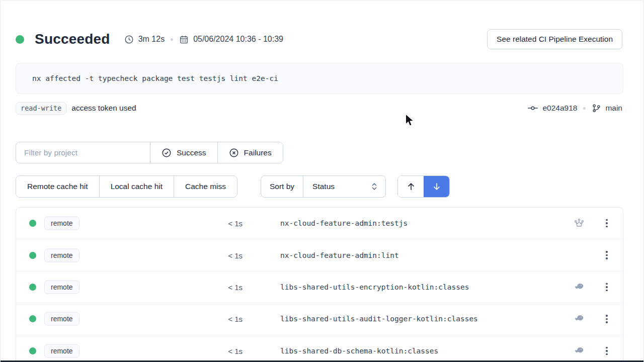 Image resolution: width=644 pixels, height=362 pixels. I want to click on task-name: nx-cloud-feature-admin:testjs, so click(344, 223).